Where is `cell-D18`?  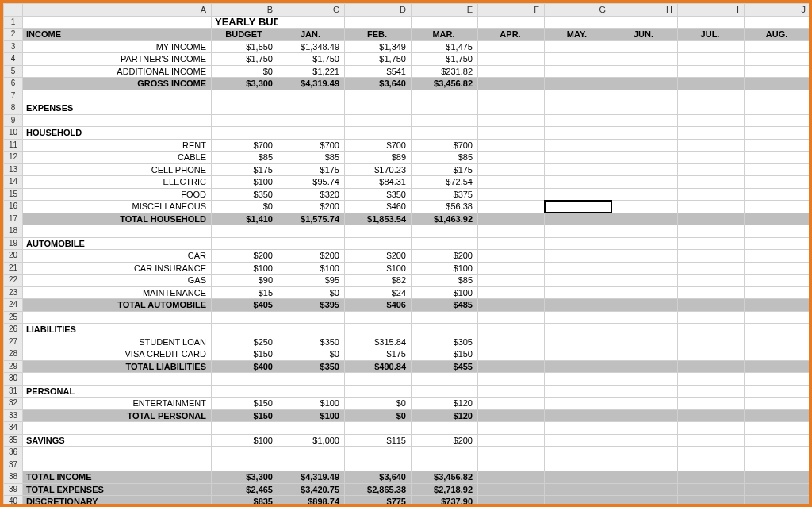
cell-D18 is located at coordinates (378, 232).